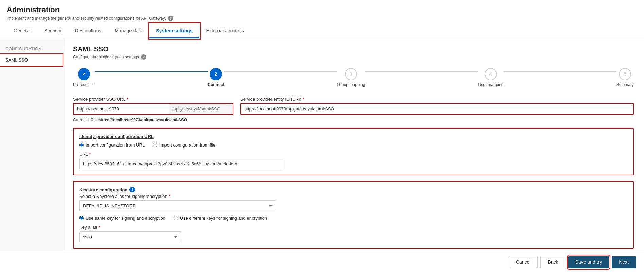 Image resolution: width=644 pixels, height=273 pixels. What do you see at coordinates (437, 99) in the screenshot?
I see `entity-id-label: Service provider entity ID (URI) *` at bounding box center [437, 99].